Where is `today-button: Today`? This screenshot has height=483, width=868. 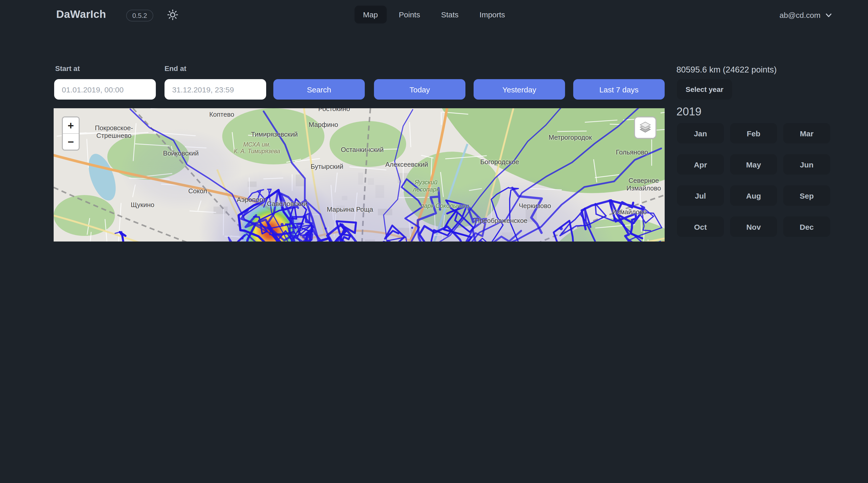
today-button: Today is located at coordinates (420, 90).